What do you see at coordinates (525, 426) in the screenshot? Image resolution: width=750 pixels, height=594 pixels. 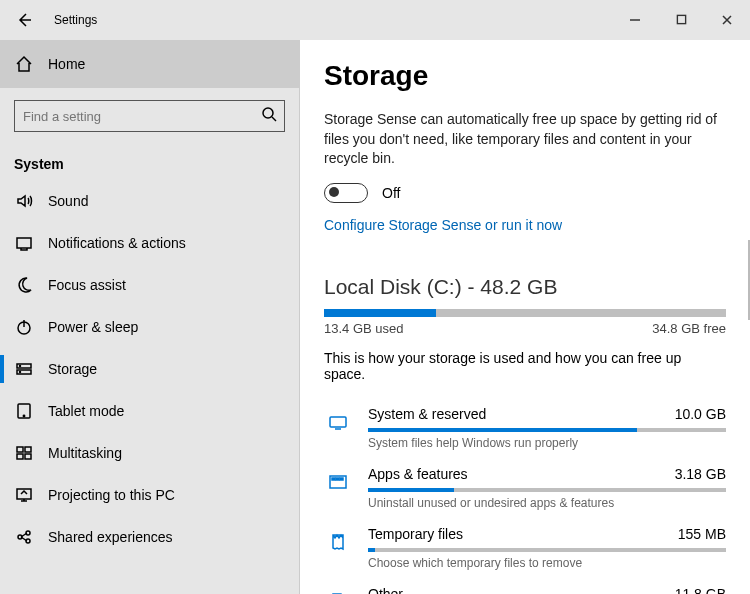 I see `storage-category-row: System & reserved10.0 GBSystem files hel…` at bounding box center [525, 426].